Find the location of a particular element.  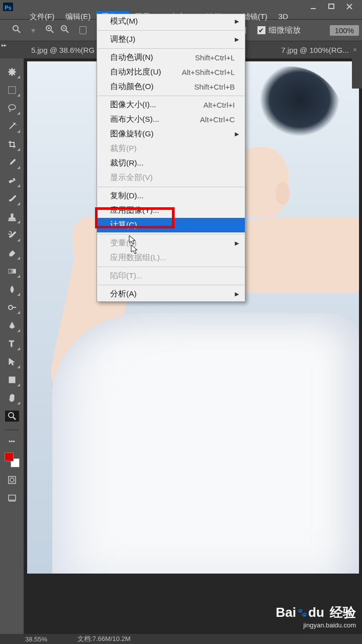

dodge-tool is located at coordinates (12, 307).